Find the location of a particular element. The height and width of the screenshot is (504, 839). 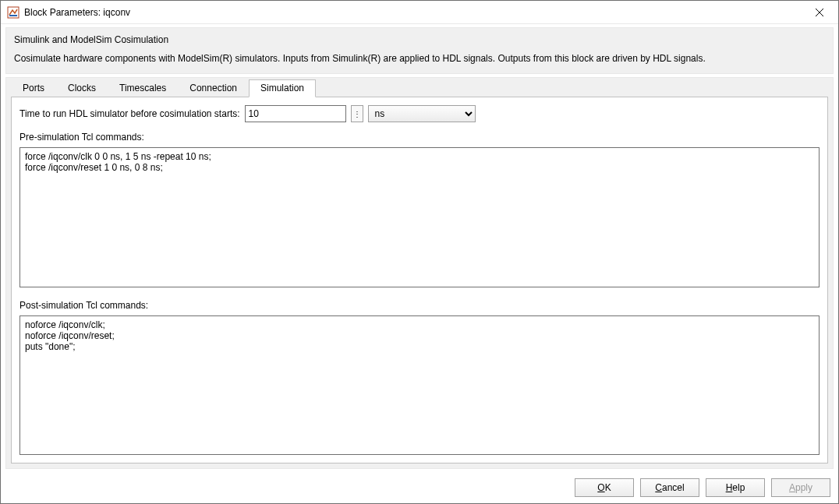

kebab-icon: ⋮ is located at coordinates (357, 114).